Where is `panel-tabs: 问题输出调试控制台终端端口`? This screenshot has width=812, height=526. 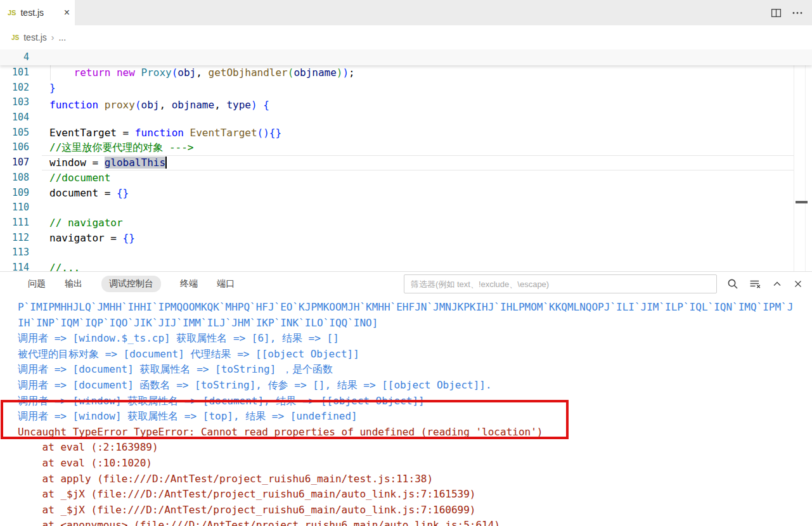 panel-tabs: 问题输出调试控制台终端端口 is located at coordinates (131, 284).